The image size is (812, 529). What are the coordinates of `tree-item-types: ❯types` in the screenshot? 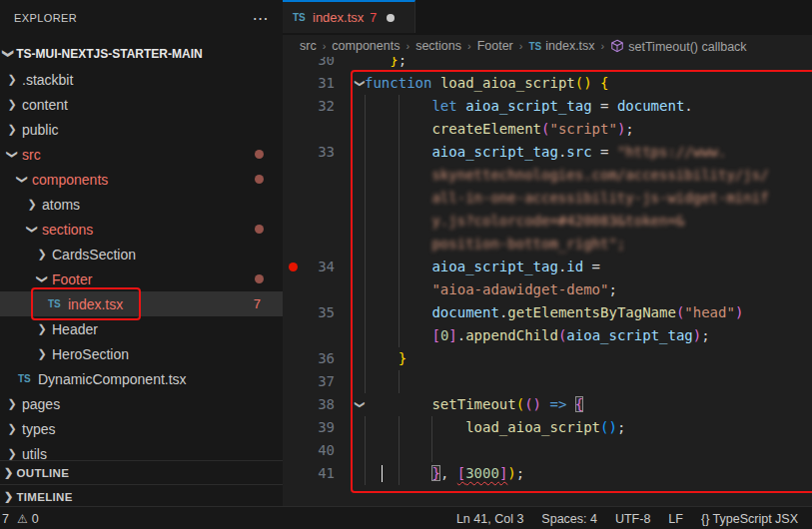 It's located at (142, 429).